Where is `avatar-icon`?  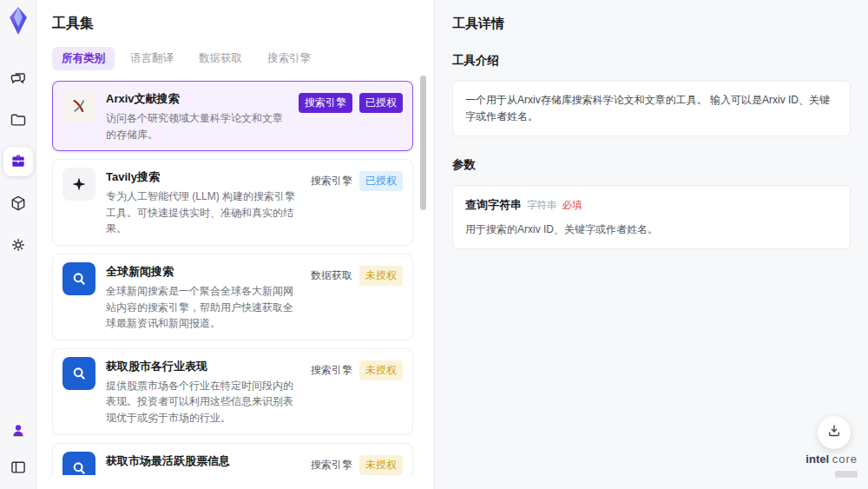 avatar-icon is located at coordinates (18, 431).